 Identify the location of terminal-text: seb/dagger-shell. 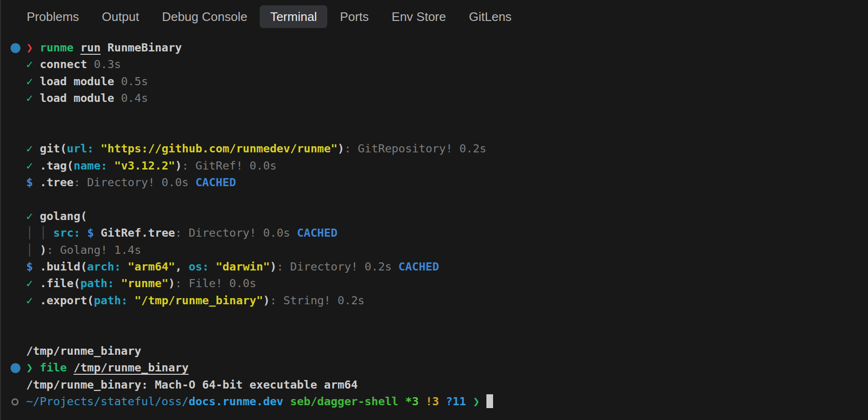
(344, 401).